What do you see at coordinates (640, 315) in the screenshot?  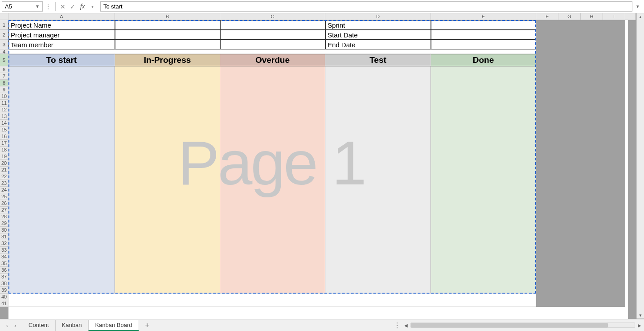 I see `scroll-down-icon: ▼` at bounding box center [640, 315].